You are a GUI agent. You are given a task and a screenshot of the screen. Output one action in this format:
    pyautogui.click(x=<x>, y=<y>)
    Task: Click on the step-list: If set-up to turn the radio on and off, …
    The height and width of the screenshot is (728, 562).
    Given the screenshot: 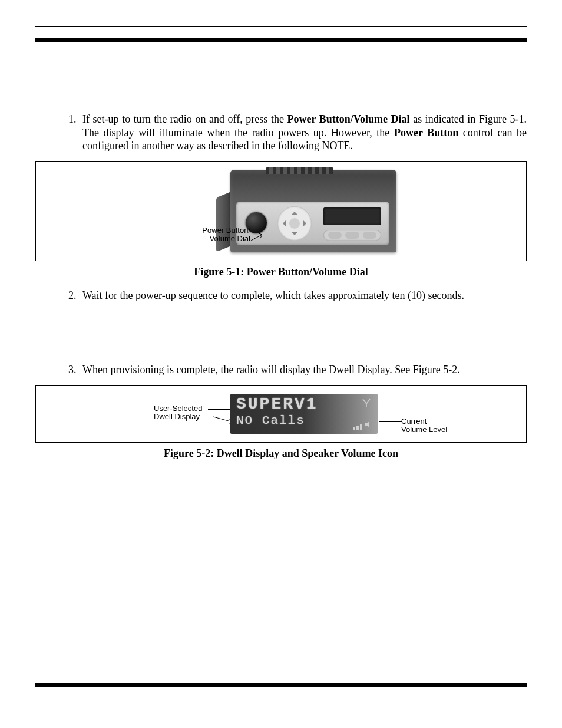 What is the action you would take?
    pyautogui.click(x=281, y=133)
    